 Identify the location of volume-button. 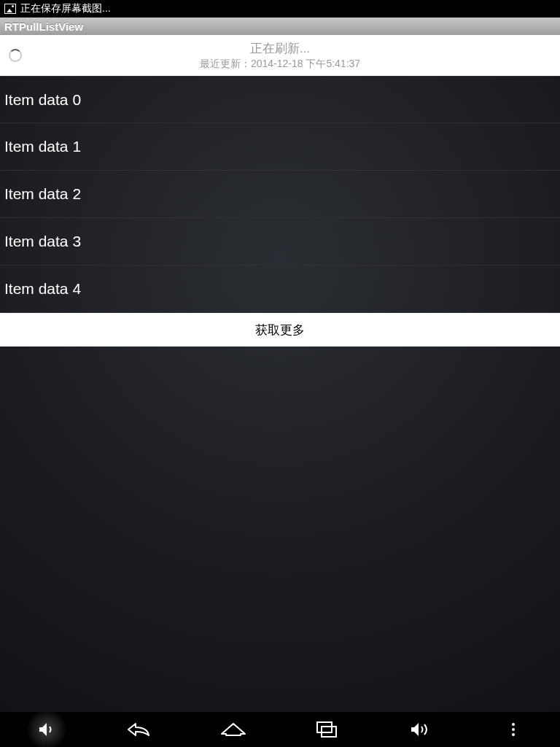
(47, 729).